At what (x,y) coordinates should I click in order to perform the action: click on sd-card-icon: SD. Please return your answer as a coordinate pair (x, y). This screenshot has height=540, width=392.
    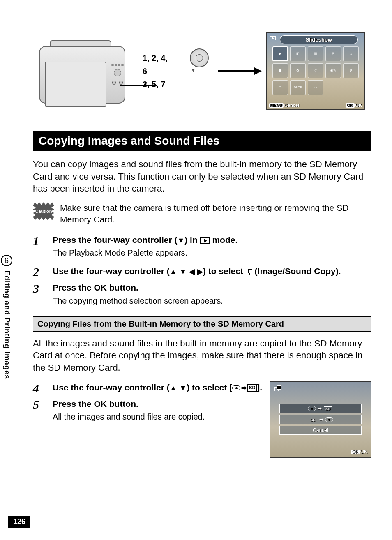
    Looking at the image, I should click on (252, 388).